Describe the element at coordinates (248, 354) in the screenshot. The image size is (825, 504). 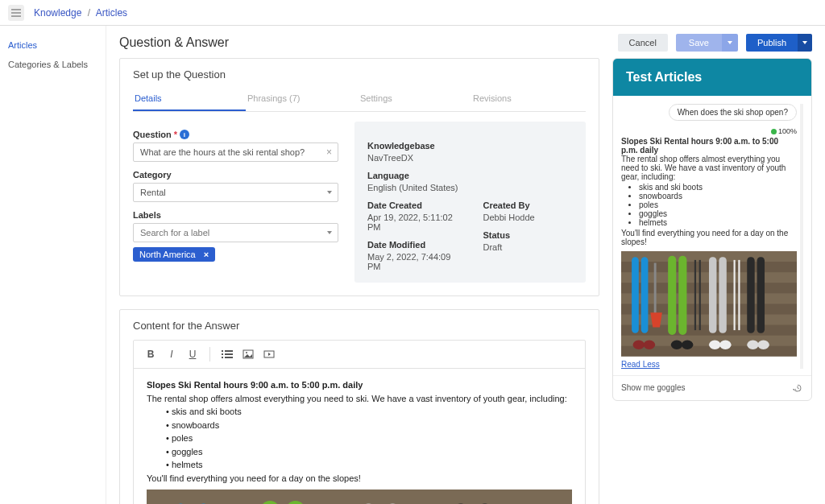
I see `image-button` at that location.